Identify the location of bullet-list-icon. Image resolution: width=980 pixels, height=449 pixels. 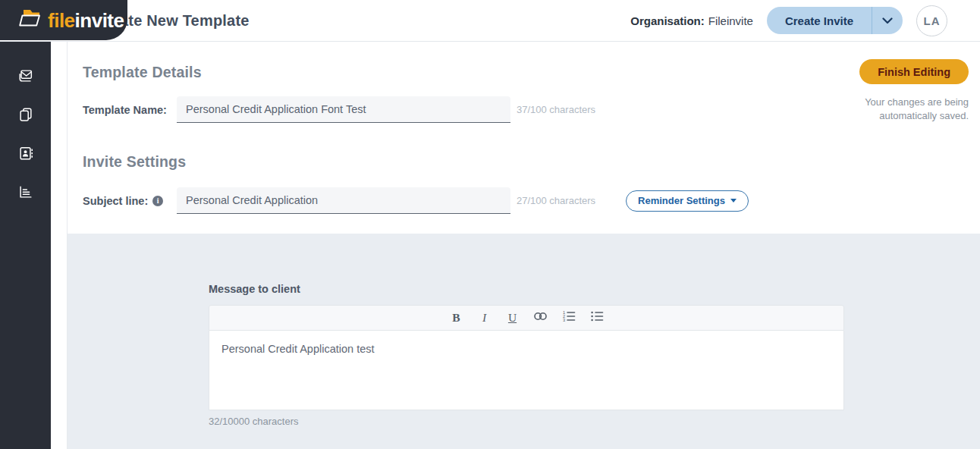
(597, 318).